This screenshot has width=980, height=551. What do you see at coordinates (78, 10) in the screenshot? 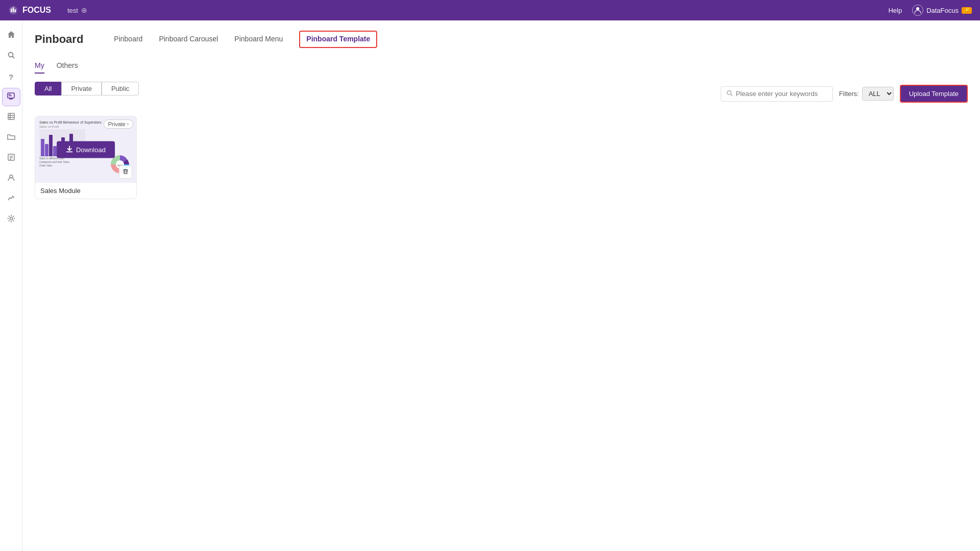
I see `topnav-tab: test ⊕` at bounding box center [78, 10].